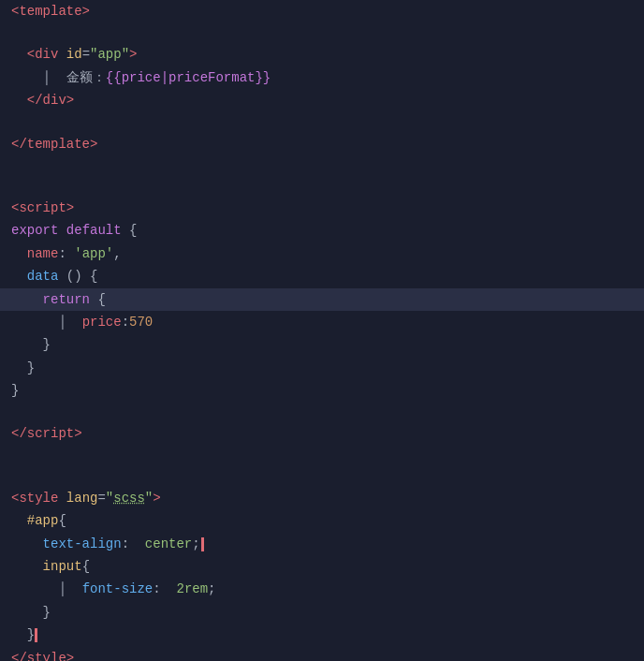 This screenshot has width=644, height=661. What do you see at coordinates (322, 208) in the screenshot?
I see `line-10: <script>` at bounding box center [322, 208].